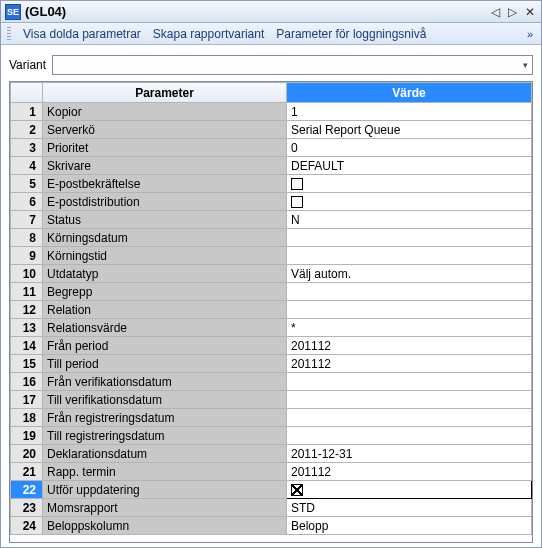  I want to click on table-row: 12Relation, so click(272, 310).